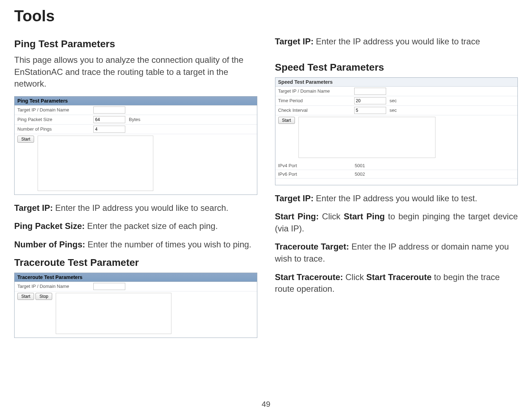  What do you see at coordinates (142, 208) in the screenshot?
I see `target-ip-text: Enter the IP address you would like to s…` at bounding box center [142, 208].